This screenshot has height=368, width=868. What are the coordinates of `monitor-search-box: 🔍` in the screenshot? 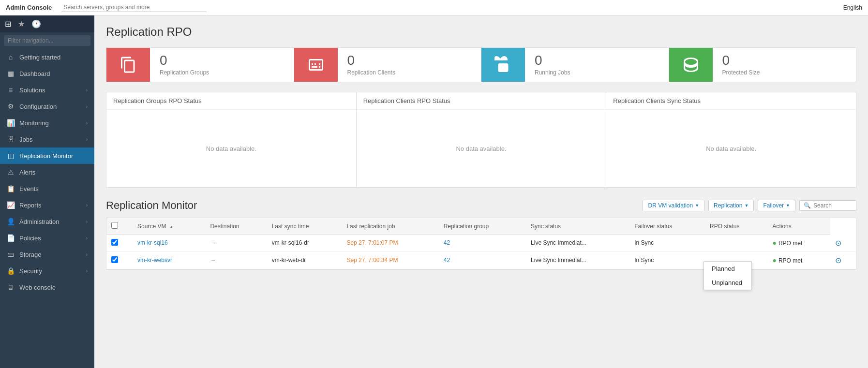 It's located at (828, 206).